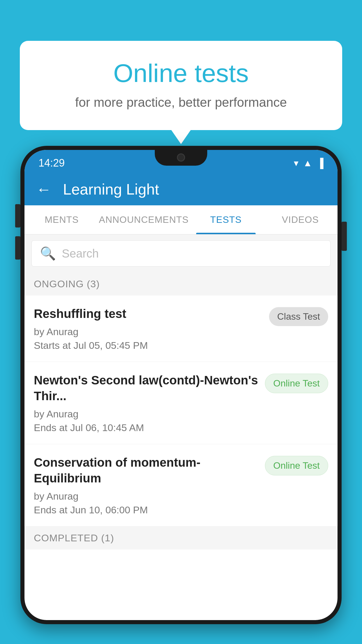  I want to click on wifi-icon: ▾, so click(296, 163).